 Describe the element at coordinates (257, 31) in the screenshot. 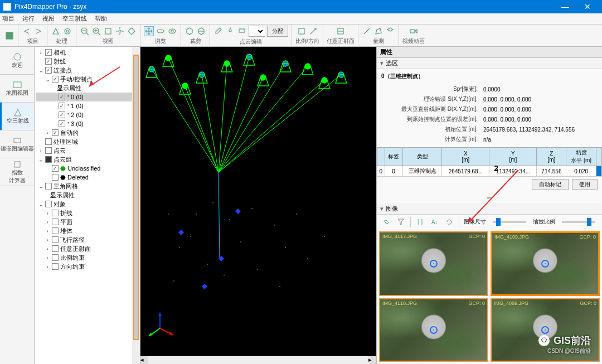

I see `classification-select: Unclassified` at that location.